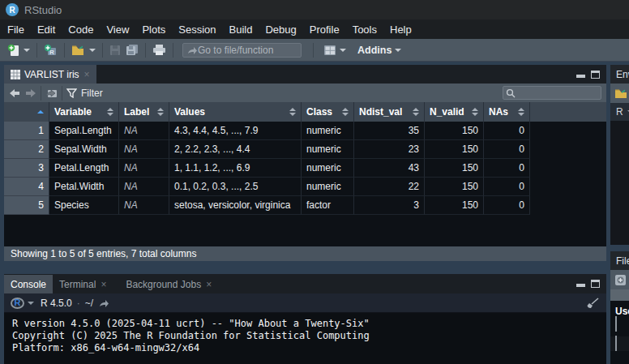 Image resolution: width=629 pixels, height=364 pixels. What do you see at coordinates (92, 50) in the screenshot?
I see `open-file-caret-icon` at bounding box center [92, 50].